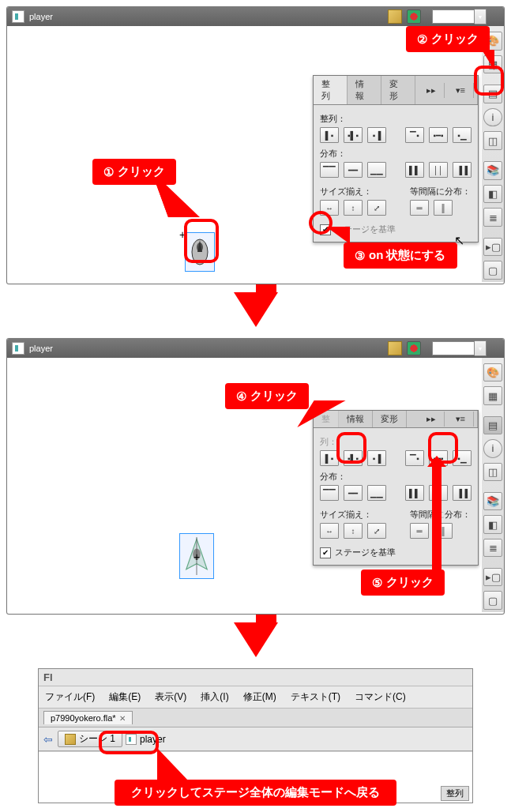 Image resolution: width=511 pixels, height=812 pixels. Describe the element at coordinates (125, 697) in the screenshot. I see `menu-edit: 編集(E)` at that location.